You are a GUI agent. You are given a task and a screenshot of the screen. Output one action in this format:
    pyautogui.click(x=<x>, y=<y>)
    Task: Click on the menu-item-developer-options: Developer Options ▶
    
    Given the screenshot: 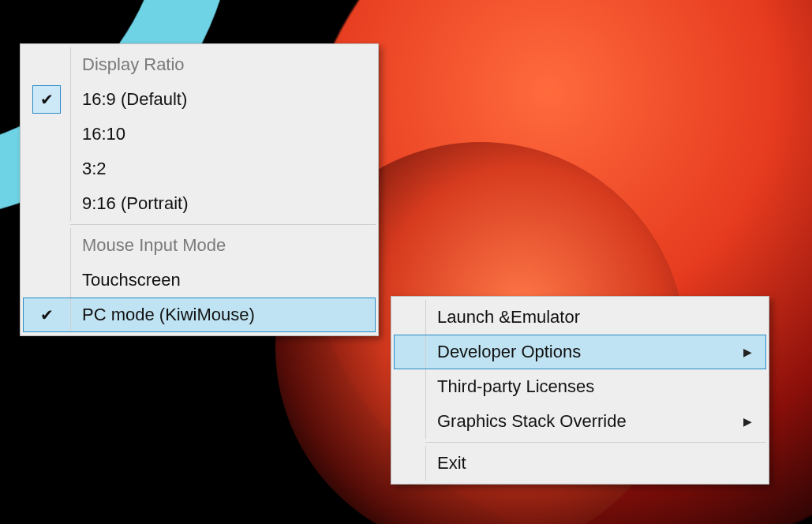 What is the action you would take?
    pyautogui.click(x=580, y=352)
    